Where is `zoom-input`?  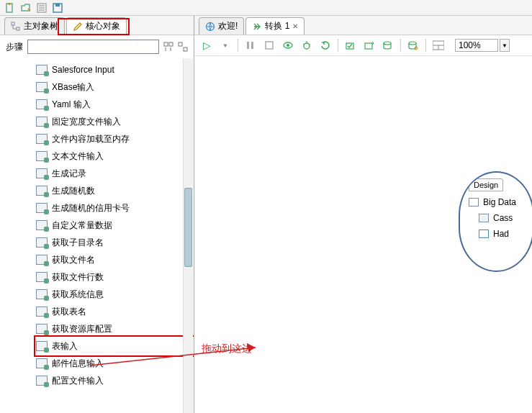 zoom-input is located at coordinates (477, 45).